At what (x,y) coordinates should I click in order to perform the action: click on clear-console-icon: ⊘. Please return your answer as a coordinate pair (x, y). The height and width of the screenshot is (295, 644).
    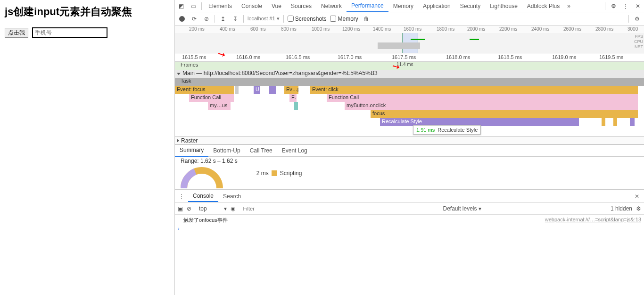
    Looking at the image, I should click on (189, 209).